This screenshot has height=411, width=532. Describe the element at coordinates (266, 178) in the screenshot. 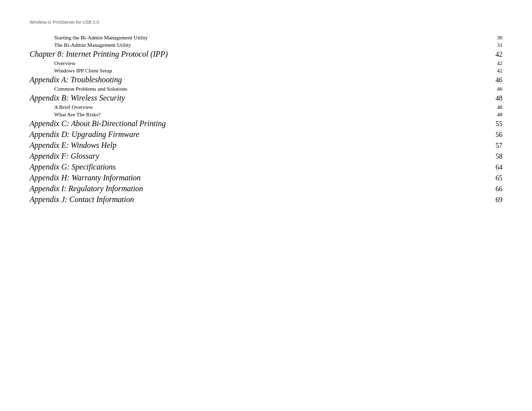

I see `toc-row: Appendix H: Warranty Information65` at that location.